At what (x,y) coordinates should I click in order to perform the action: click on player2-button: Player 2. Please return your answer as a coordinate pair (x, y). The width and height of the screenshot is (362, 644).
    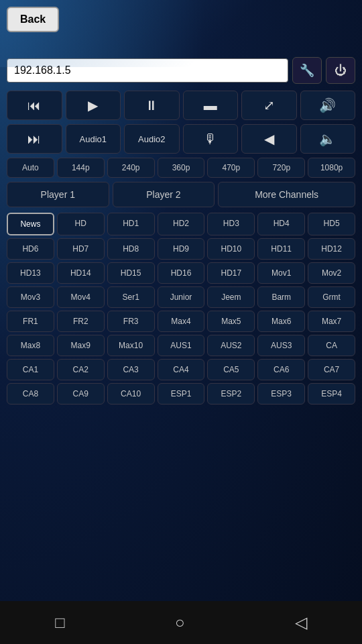
    Looking at the image, I should click on (164, 195).